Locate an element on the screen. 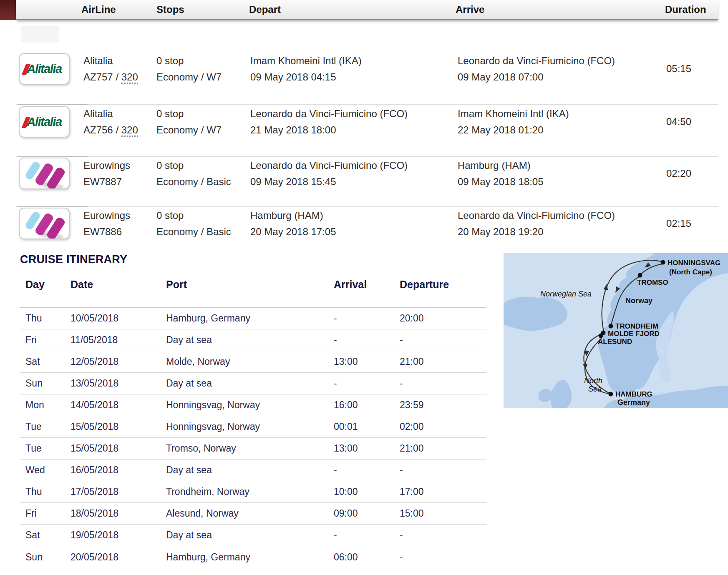 The height and width of the screenshot is (575, 728). arrive-time: 20 May 2018 19:20 is located at coordinates (501, 232).